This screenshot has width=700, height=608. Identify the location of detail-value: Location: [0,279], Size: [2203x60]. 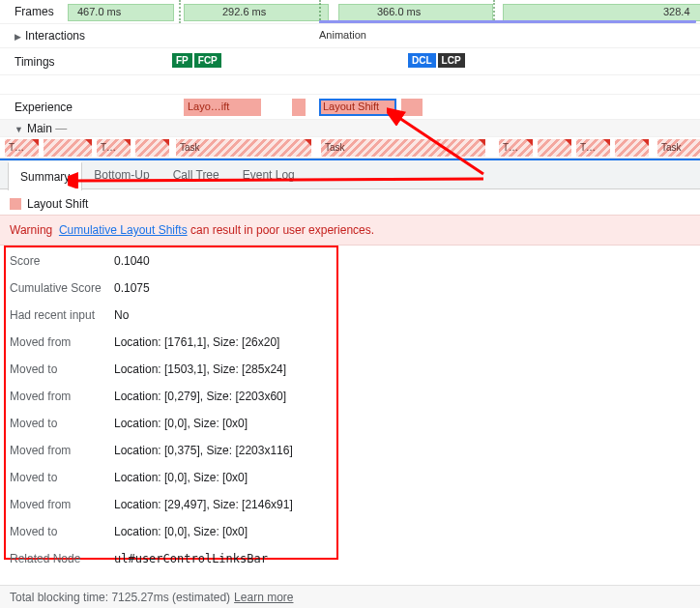
(200, 396).